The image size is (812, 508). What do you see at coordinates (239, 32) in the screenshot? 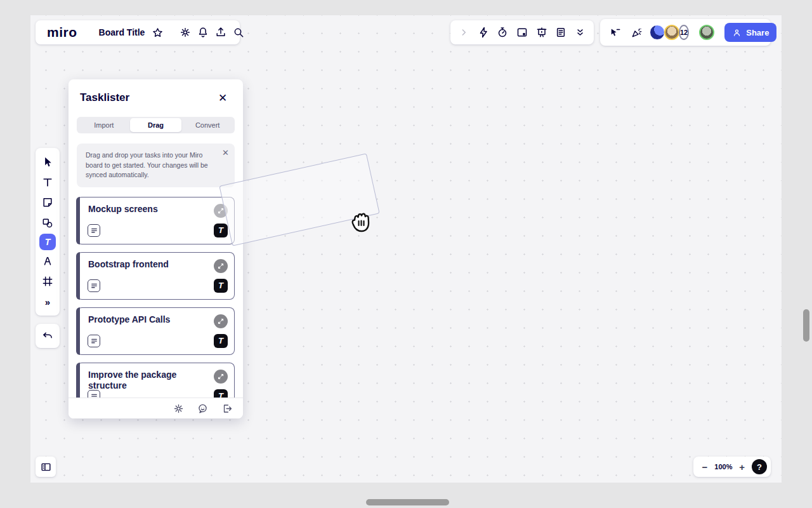
I see `search-icon` at bounding box center [239, 32].